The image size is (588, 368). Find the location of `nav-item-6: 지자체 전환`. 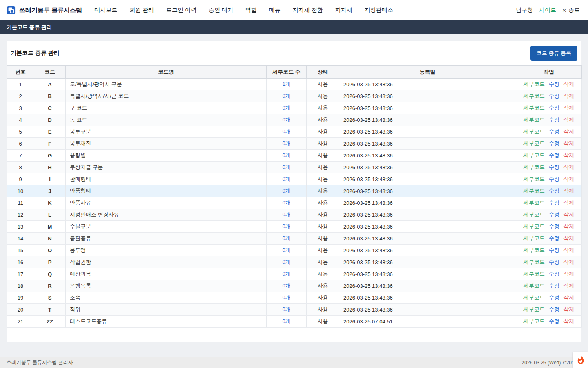

nav-item-6: 지자체 전환 is located at coordinates (308, 10).